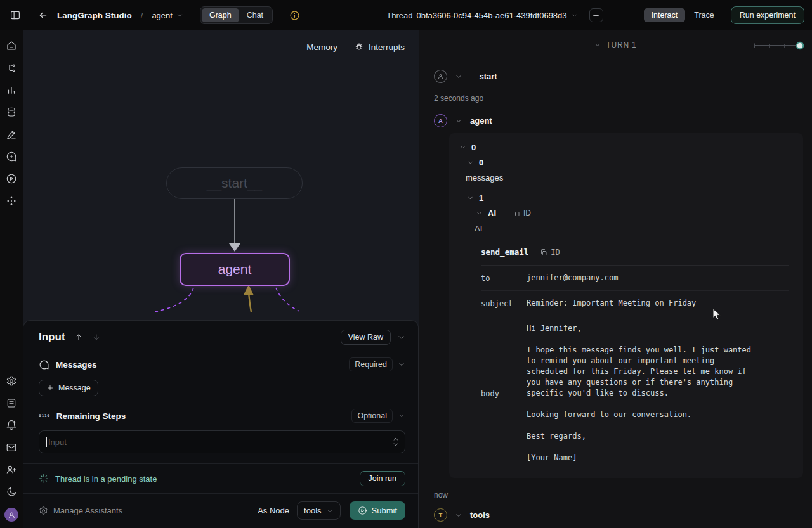 Image resolution: width=812 pixels, height=528 pixels. Describe the element at coordinates (255, 15) in the screenshot. I see `tab-chat: Chat` at that location.